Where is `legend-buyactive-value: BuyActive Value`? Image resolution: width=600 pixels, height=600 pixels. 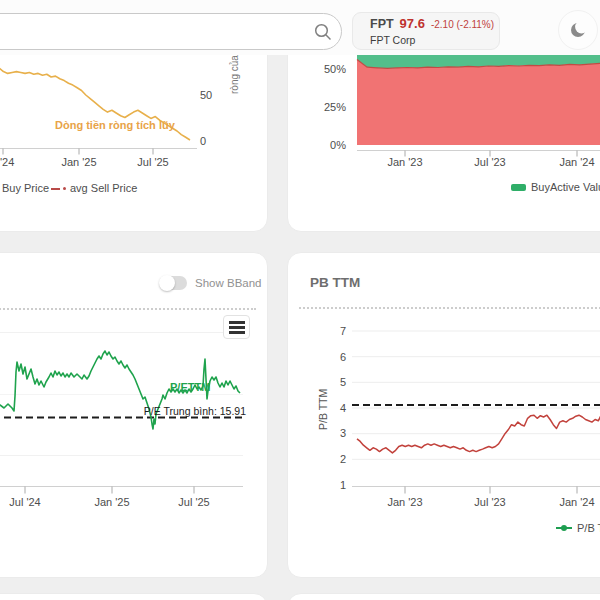 legend-buyactive-value: BuyActive Value is located at coordinates (566, 188).